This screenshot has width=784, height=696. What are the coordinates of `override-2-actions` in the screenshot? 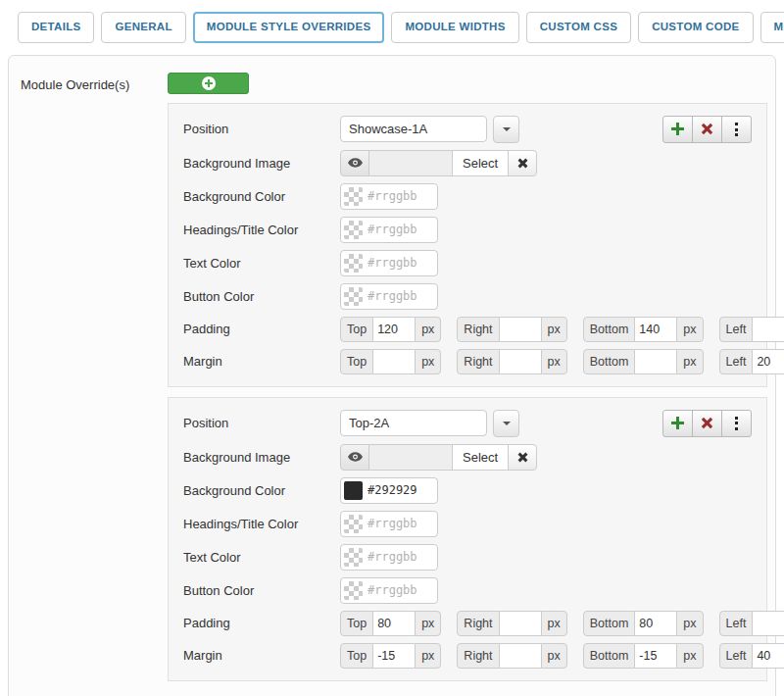 It's located at (708, 423).